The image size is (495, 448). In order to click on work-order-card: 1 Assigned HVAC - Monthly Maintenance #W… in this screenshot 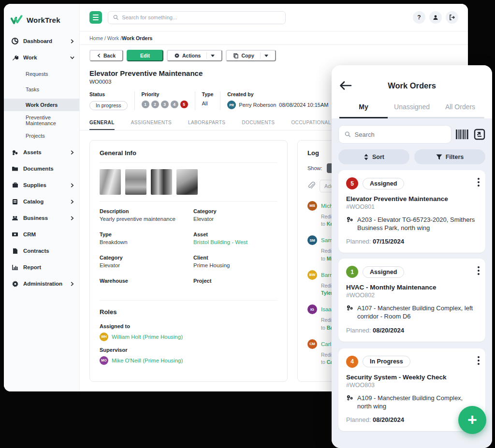, I will do `click(412, 300)`.